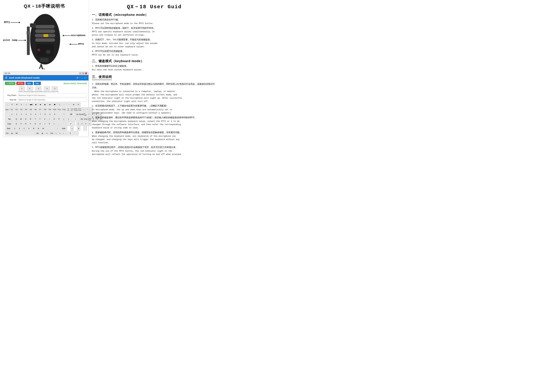 The width and height of the screenshot is (555, 392). I want to click on key-ralt: Alt, so click(37, 133).